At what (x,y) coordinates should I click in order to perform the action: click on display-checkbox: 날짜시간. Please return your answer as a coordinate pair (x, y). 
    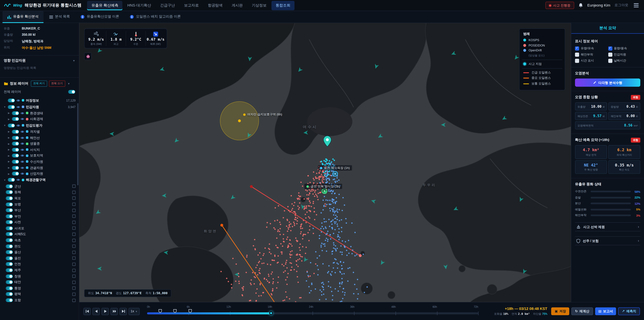
    Looking at the image, I should click on (624, 61).